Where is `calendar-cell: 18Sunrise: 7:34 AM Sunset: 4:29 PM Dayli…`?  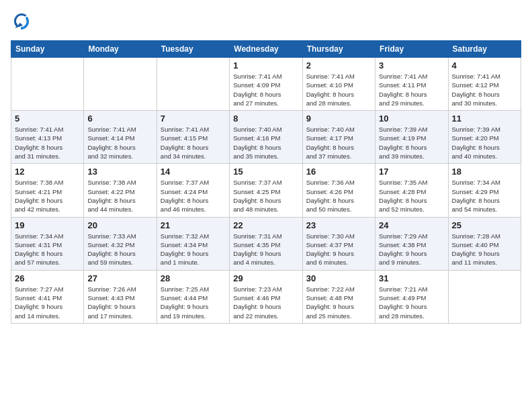
calendar-cell: 18Sunrise: 7:34 AM Sunset: 4:29 PM Dayli… is located at coordinates (484, 191).